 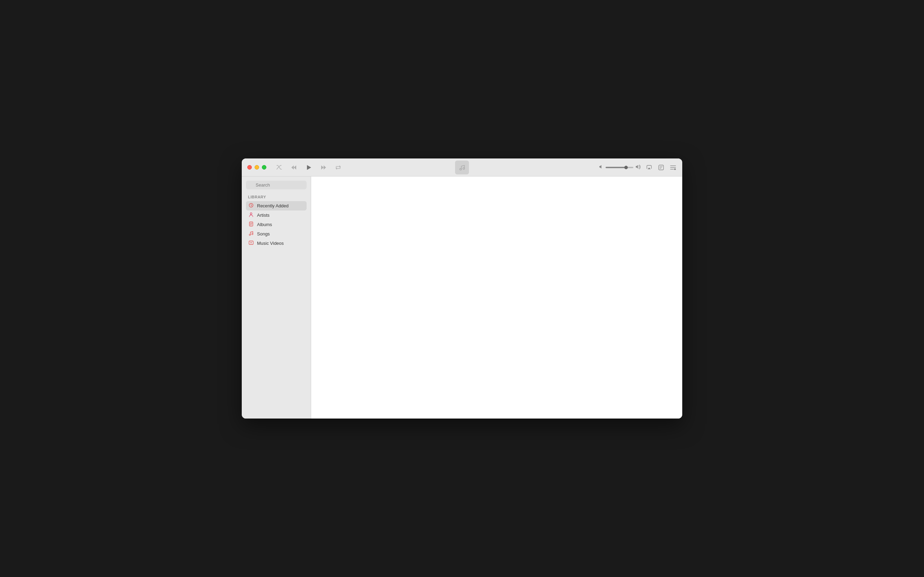 I want to click on albums-label: Albums, so click(x=264, y=224).